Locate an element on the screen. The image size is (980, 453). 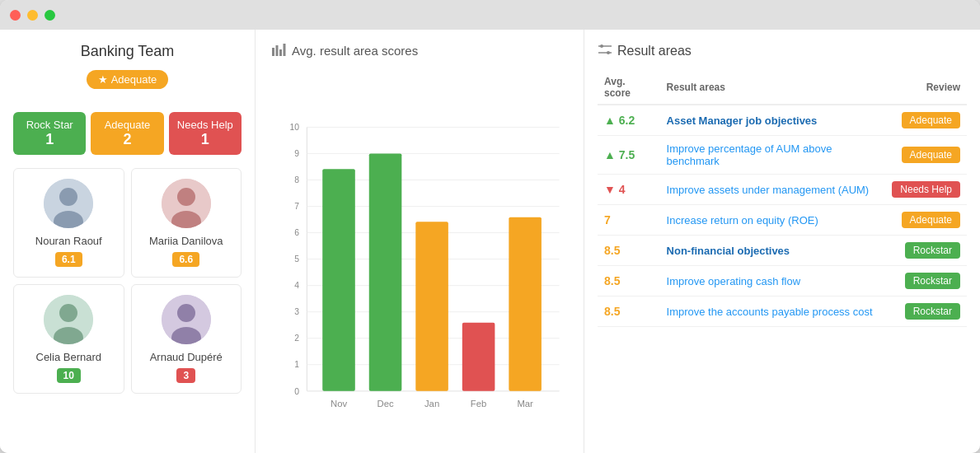
member-card-2: Celia Bernard 10 is located at coordinates (69, 339).